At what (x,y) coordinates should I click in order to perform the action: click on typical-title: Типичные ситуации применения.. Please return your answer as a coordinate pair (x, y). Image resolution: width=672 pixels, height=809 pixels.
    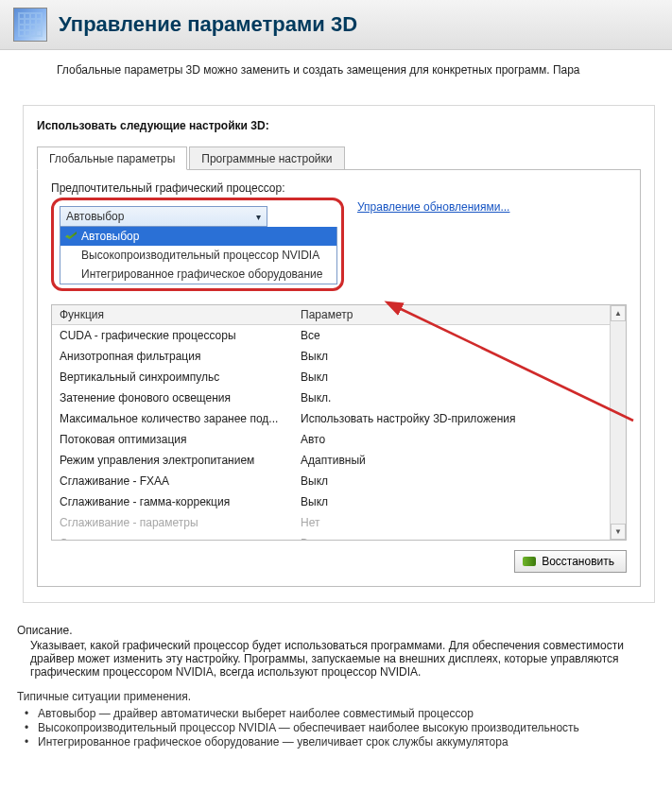
    Looking at the image, I should click on (335, 697).